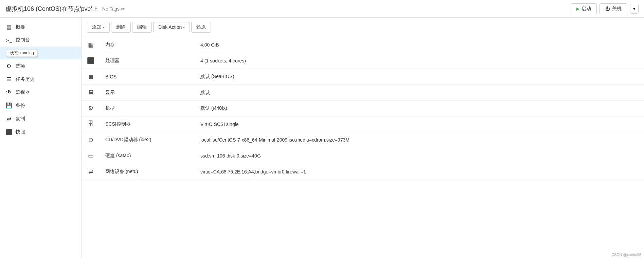 The height and width of the screenshot is (258, 644). Describe the element at coordinates (634, 9) in the screenshot. I see `more-button: ▾` at that location.